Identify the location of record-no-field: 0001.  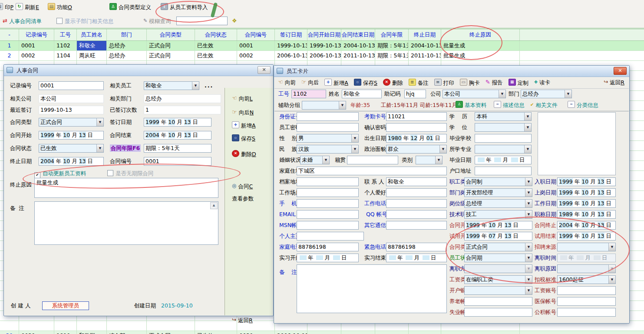
(71, 86).